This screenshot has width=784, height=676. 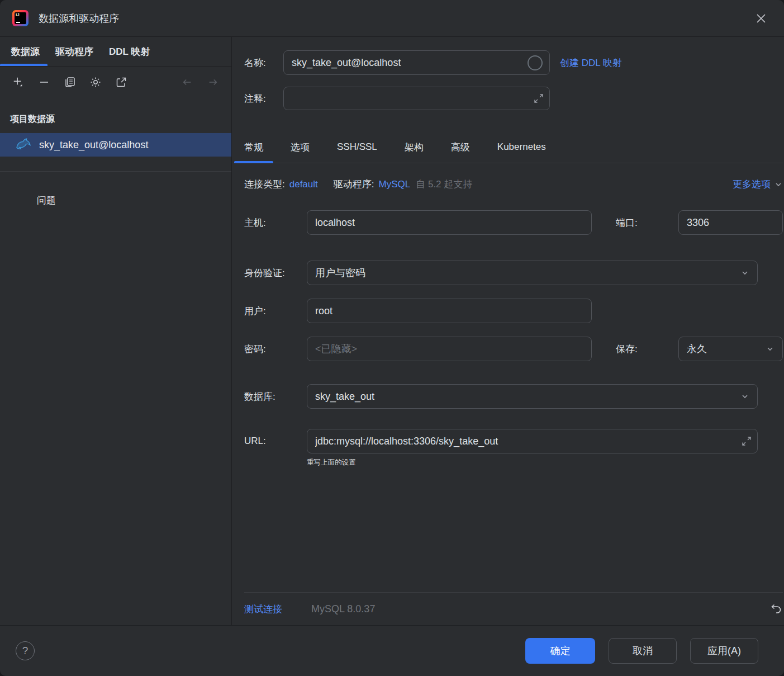 What do you see at coordinates (444, 185) in the screenshot?
I see `driver-support-note: 自 5.2 起支持` at bounding box center [444, 185].